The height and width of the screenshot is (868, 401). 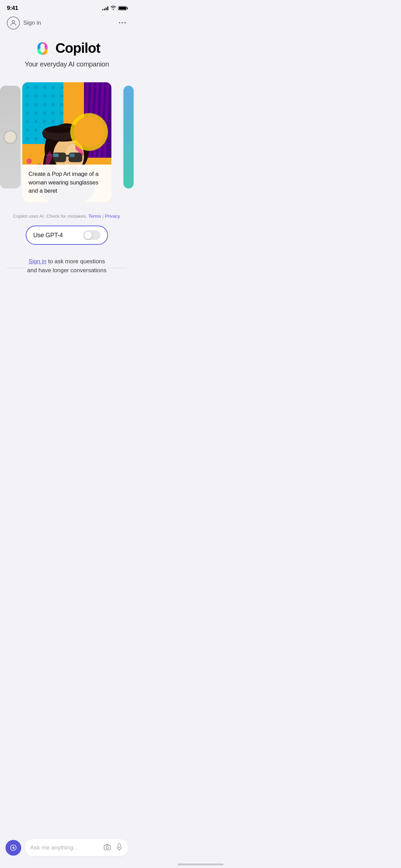 I want to click on info-section: Copilot uses AI. Check for mistakes. Ter…, so click(x=67, y=216).